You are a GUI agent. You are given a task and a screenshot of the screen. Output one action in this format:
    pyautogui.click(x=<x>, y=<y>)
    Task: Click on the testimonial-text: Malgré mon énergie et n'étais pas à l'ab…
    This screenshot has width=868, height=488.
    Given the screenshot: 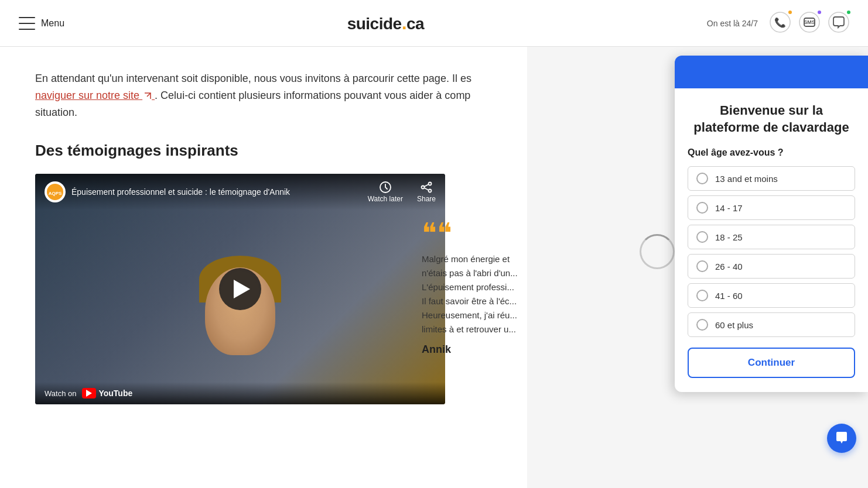 What is the action you would take?
    pyautogui.click(x=510, y=294)
    